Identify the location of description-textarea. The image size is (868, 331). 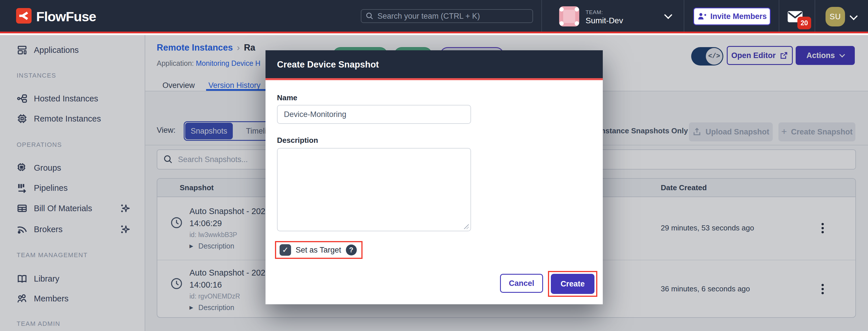
(374, 190).